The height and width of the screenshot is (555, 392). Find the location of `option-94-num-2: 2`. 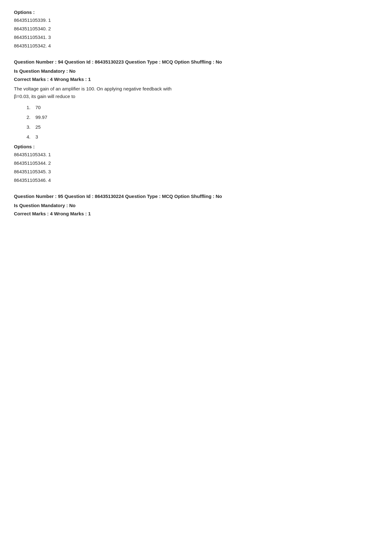

option-94-num-2: 2 is located at coordinates (49, 163).